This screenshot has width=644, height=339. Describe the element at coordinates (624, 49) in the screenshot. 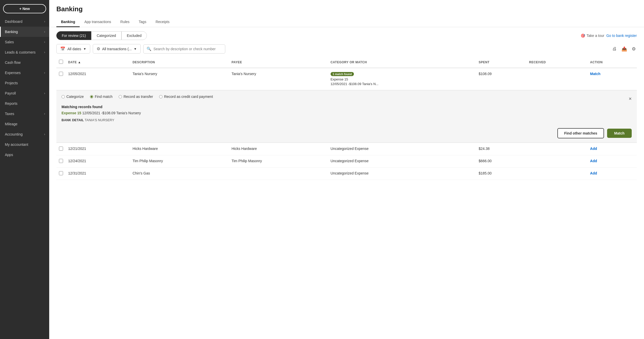

I see `export-button: 📤` at that location.